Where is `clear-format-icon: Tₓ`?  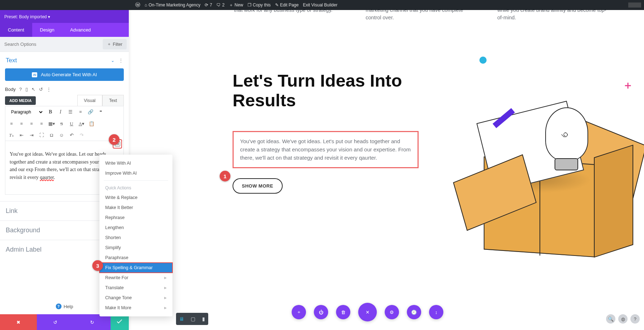 clear-format-icon: Tₓ is located at coordinates (11, 135).